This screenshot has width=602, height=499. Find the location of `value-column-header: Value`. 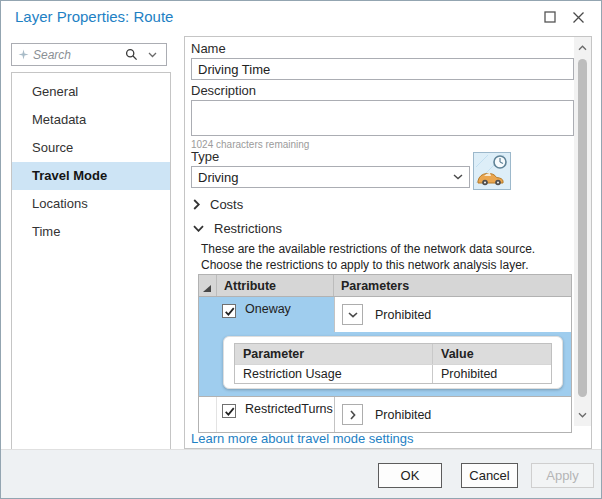

value-column-header: Value is located at coordinates (492, 354).